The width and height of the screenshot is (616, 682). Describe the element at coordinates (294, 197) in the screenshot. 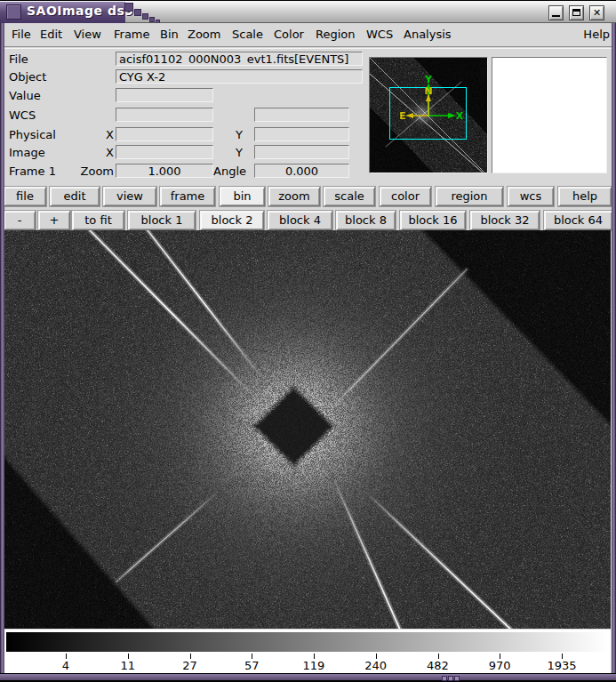

I see `toolbar-button-zoom: zoom` at that location.